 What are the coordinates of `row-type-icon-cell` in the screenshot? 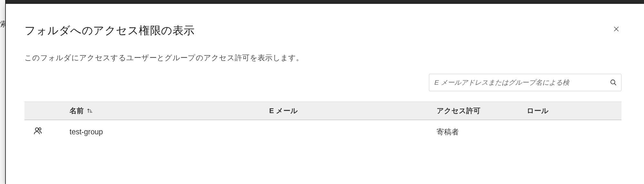 It's located at (47, 132).